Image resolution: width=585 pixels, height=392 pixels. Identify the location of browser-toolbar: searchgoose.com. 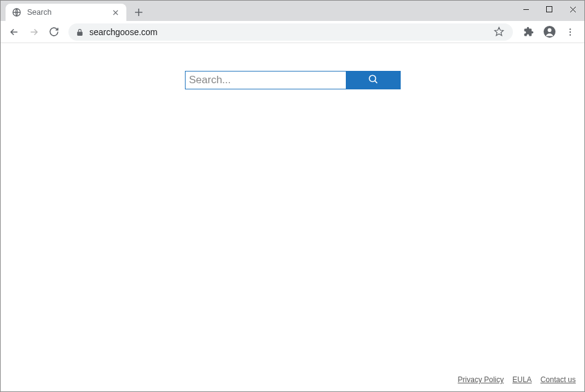
(292, 32).